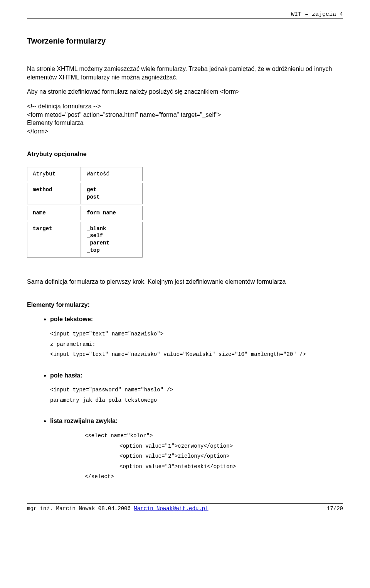  Describe the element at coordinates (112, 174) in the screenshot. I see `table-header-value: Wartość` at that location.